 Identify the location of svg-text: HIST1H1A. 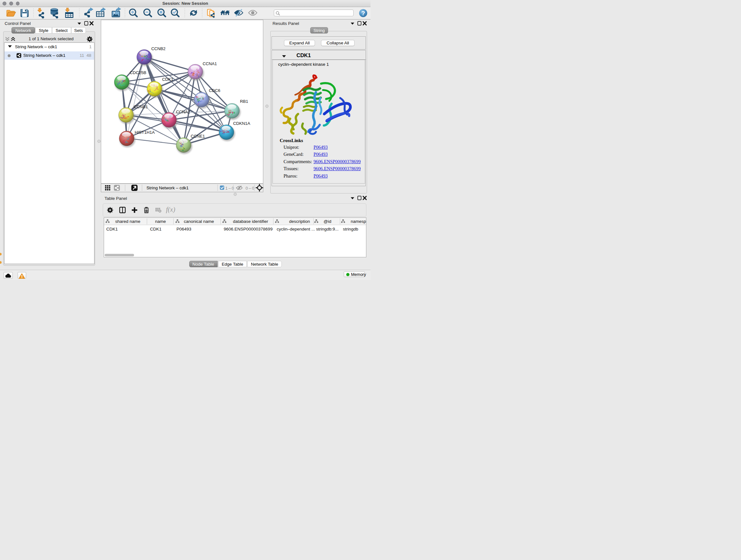
(145, 132).